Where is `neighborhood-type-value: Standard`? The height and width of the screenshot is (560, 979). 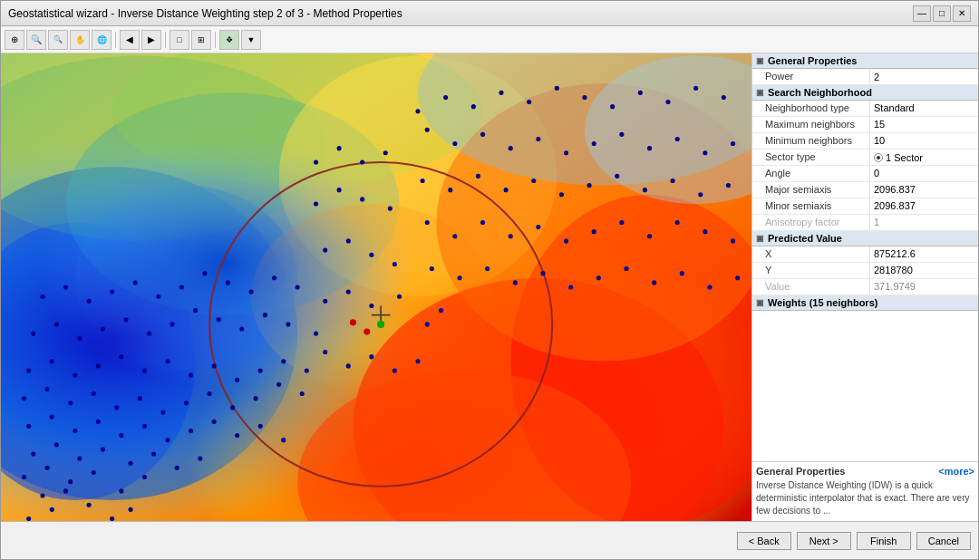
neighborhood-type-value: Standard is located at coordinates (925, 109).